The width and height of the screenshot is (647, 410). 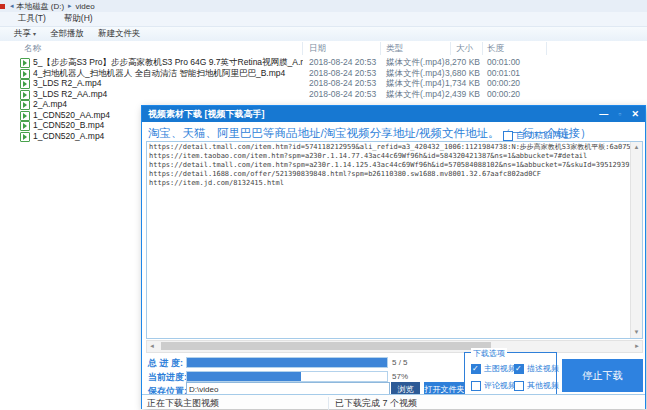 What do you see at coordinates (636, 332) in the screenshot?
I see `scroll-down-icon: ▼` at bounding box center [636, 332].